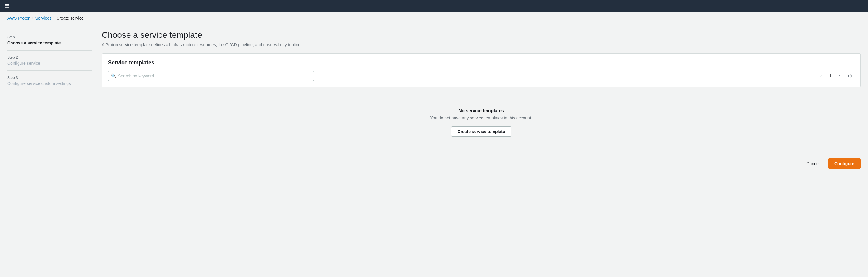 The width and height of the screenshot is (868, 277). I want to click on pagination: ‹ 1 › ⚙, so click(836, 76).